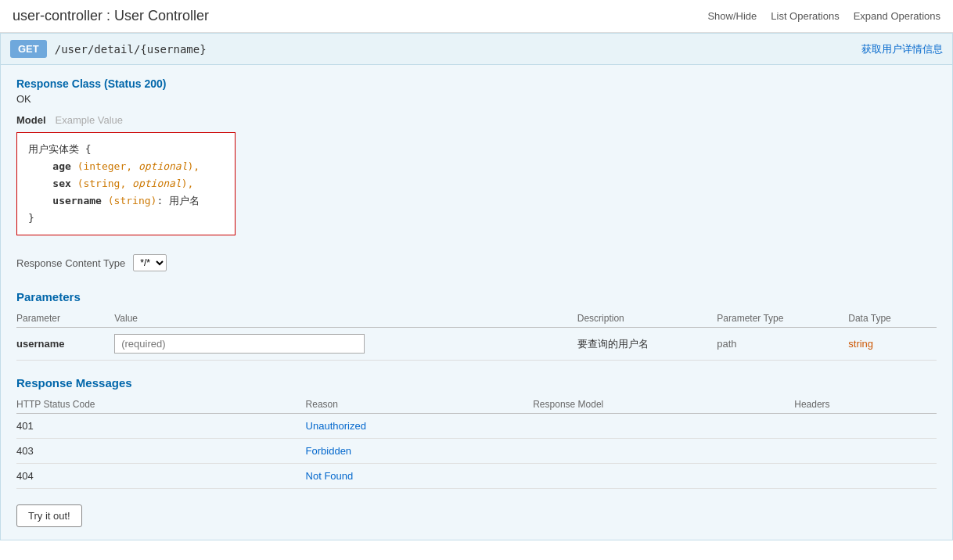 The image size is (953, 560). What do you see at coordinates (476, 84) in the screenshot?
I see `response-class-title: Response Class (Status 200)` at bounding box center [476, 84].